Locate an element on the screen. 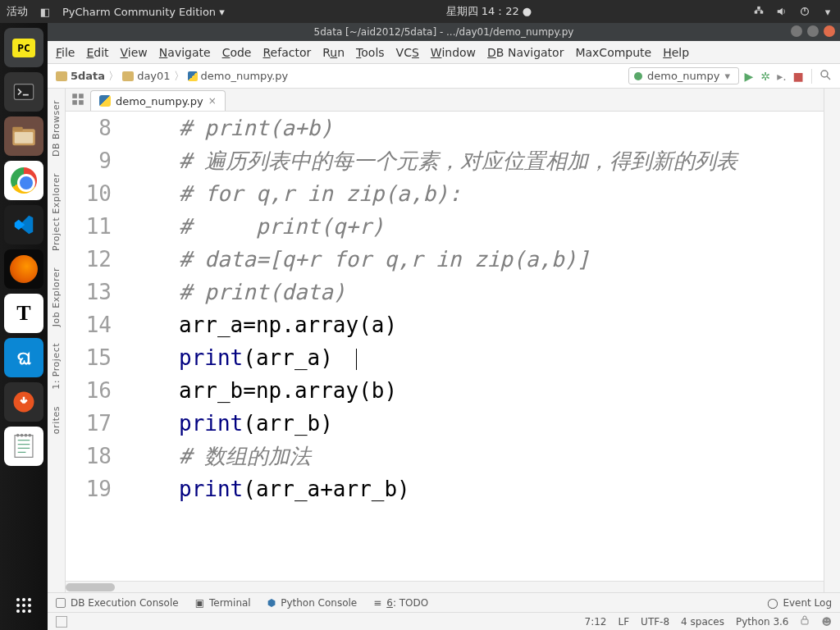 This screenshot has height=630, width=840. tool-db-browser: DB Browser is located at coordinates (56, 128).